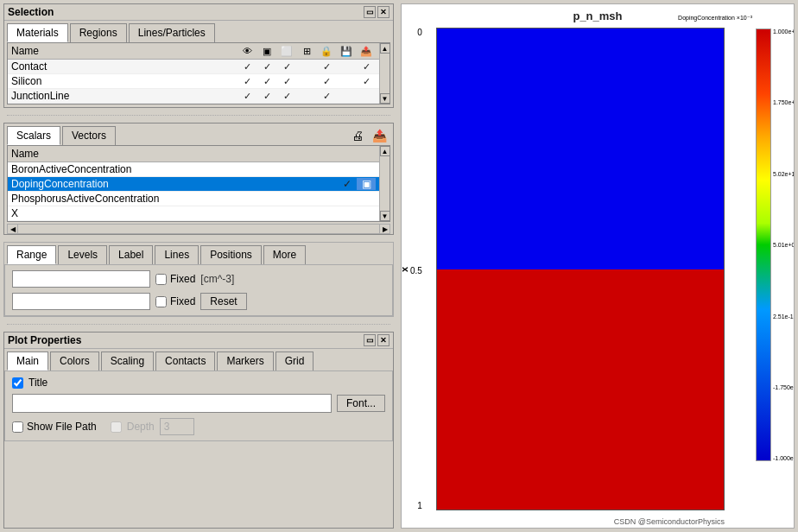  What do you see at coordinates (384, 229) in the screenshot?
I see `scroll-right: ▶` at bounding box center [384, 229].